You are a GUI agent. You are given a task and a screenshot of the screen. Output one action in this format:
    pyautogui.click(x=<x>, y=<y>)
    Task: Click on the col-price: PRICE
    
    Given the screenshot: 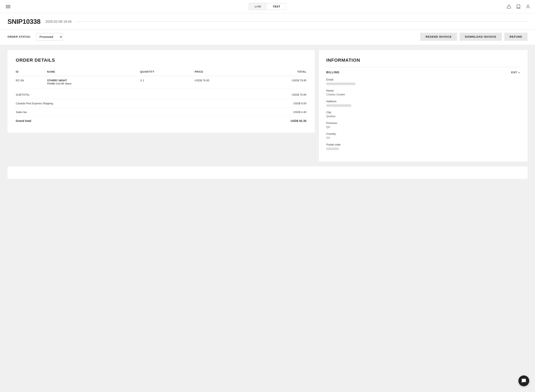 What is the action you would take?
    pyautogui.click(x=222, y=72)
    